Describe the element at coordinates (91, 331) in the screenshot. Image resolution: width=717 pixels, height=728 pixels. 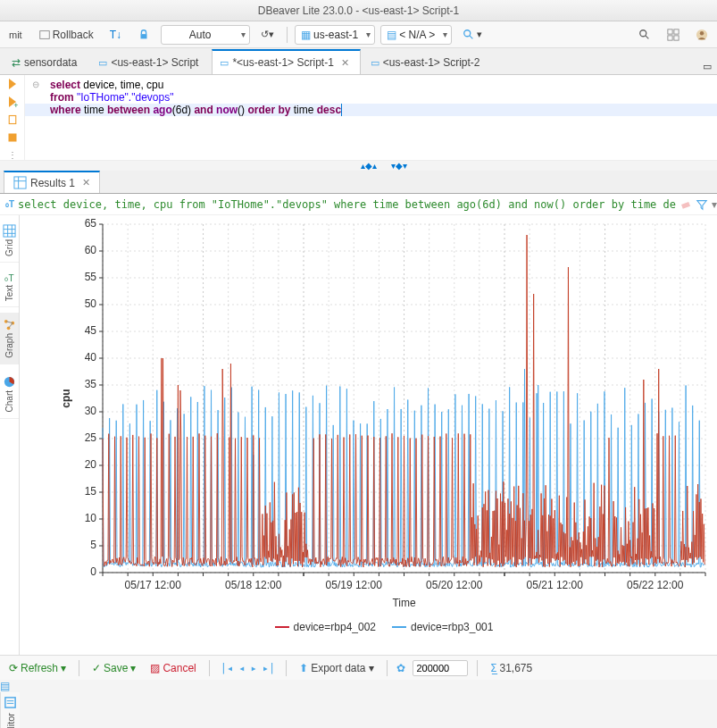
I see `svg-text: 45` at that location.